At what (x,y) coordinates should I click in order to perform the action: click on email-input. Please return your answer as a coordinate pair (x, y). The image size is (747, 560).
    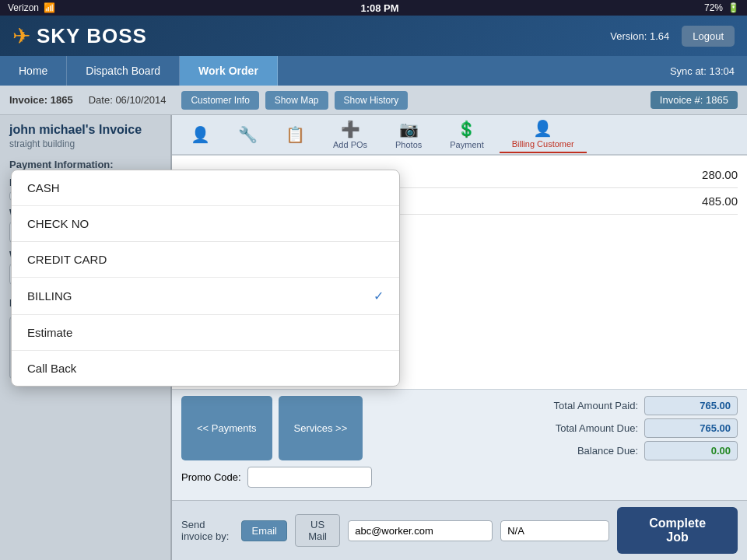
    Looking at the image, I should click on (420, 530).